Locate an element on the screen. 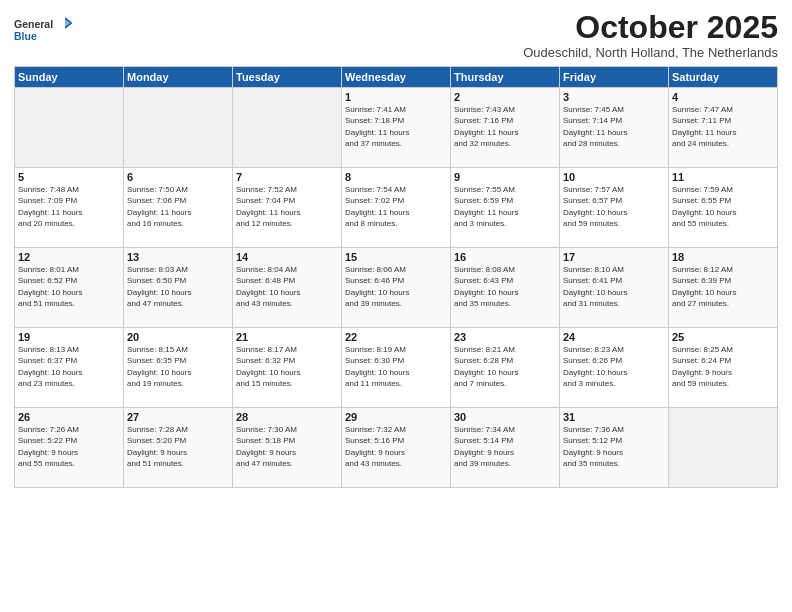 This screenshot has height=612, width=792. svg-text: Blue is located at coordinates (26, 36).